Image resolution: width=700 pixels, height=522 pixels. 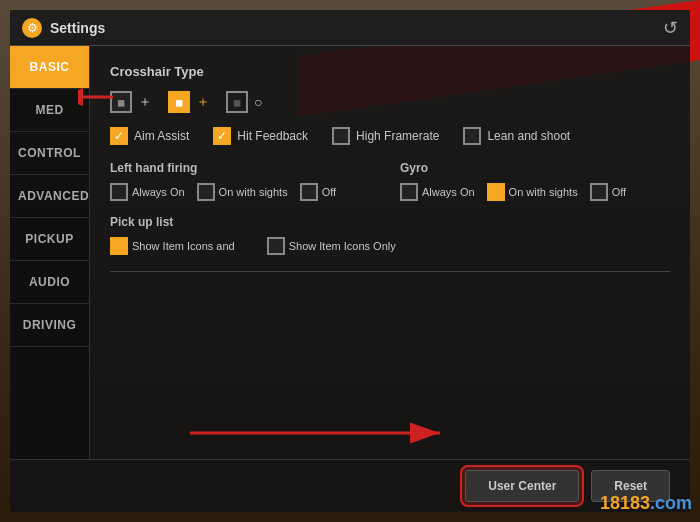 What do you see at coordinates (272, 136) in the screenshot?
I see `checkbox-label-hit-feedback: Hit Feedback` at bounding box center [272, 136].